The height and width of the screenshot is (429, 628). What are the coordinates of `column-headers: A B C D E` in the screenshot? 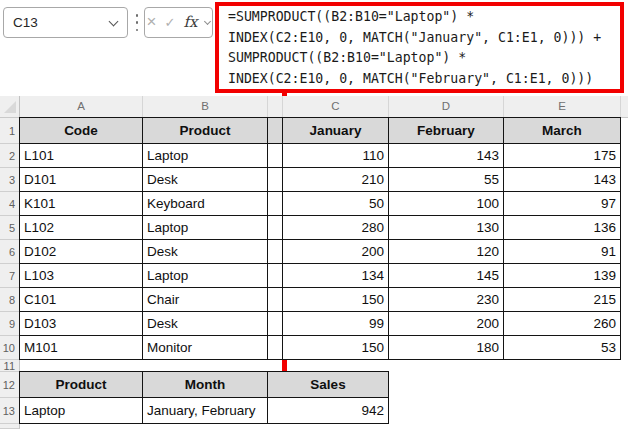 It's located at (324, 107).